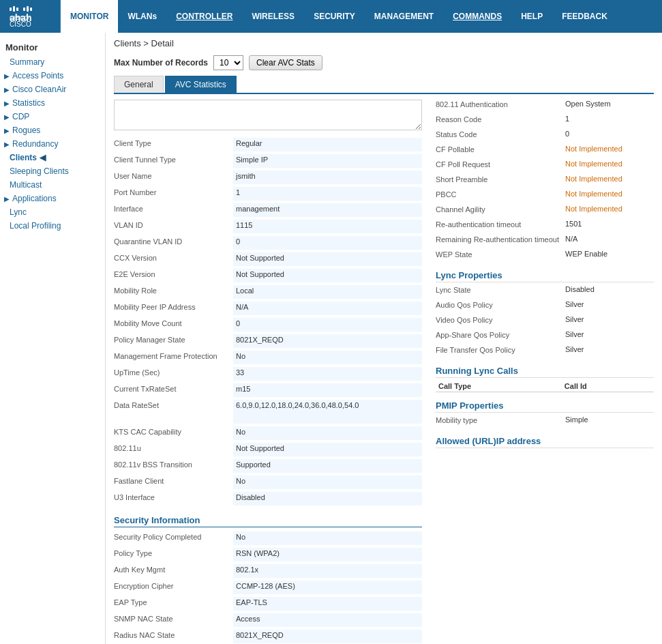  Describe the element at coordinates (7, 117) in the screenshot. I see `arrow-icon-cdp: ▶` at that location.